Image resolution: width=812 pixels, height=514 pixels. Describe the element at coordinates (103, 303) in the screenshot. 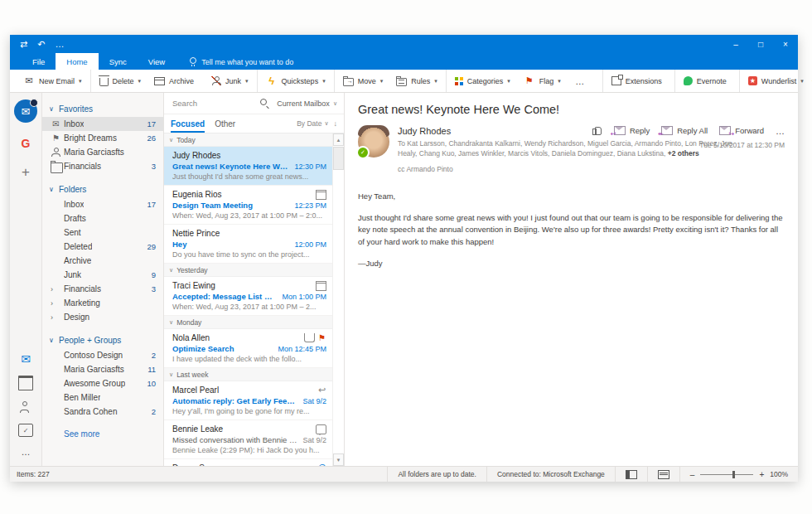

I see `folder-item: › Marketing` at that location.